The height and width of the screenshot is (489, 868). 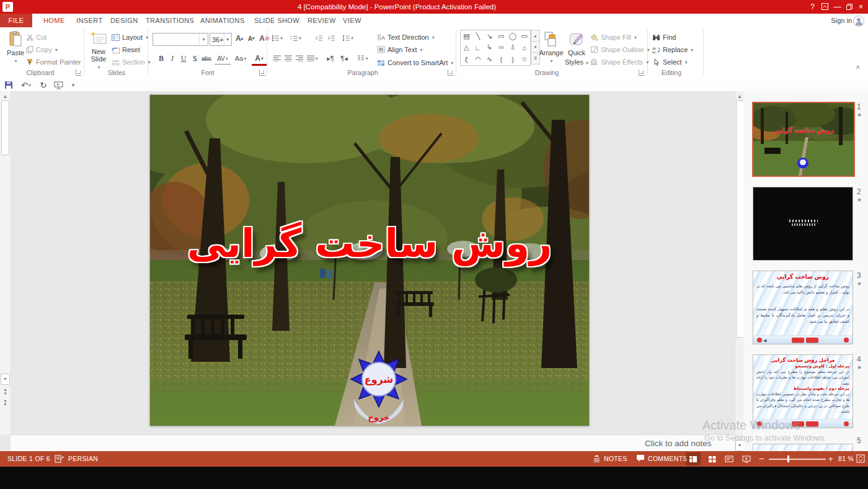 What do you see at coordinates (831, 459) in the screenshot?
I see `zoom-in-button: +` at bounding box center [831, 459].